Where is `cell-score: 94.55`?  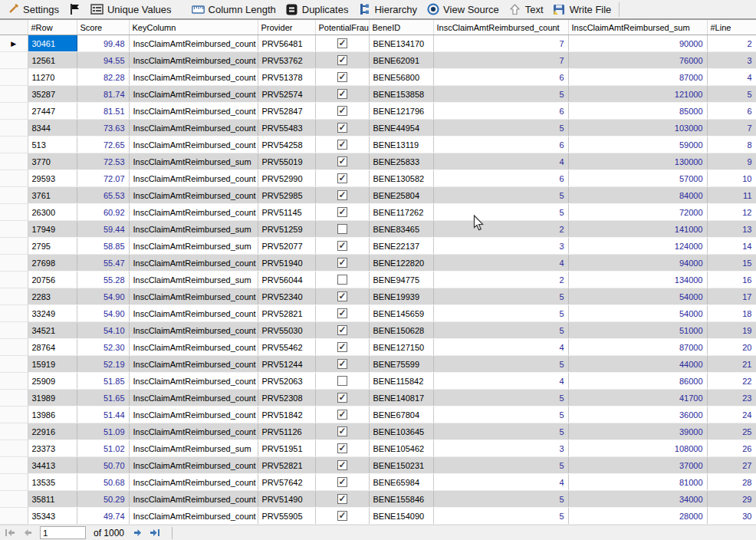 cell-score: 94.55 is located at coordinates (103, 61).